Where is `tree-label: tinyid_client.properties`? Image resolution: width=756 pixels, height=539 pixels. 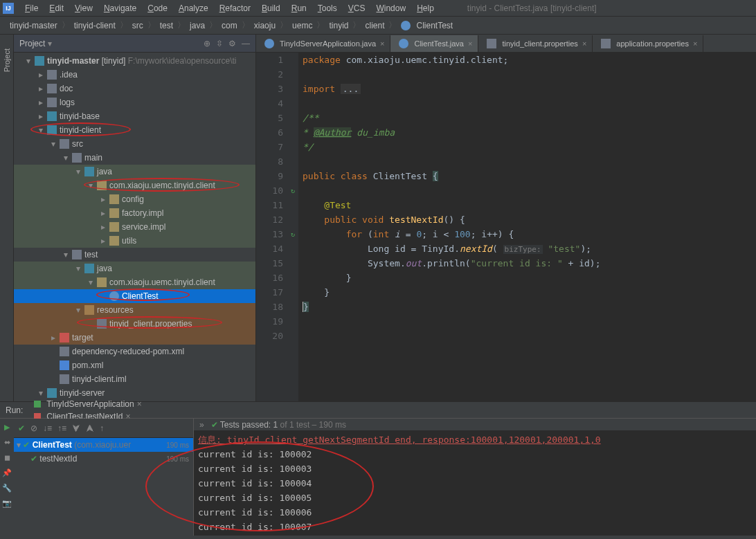
tree-label: tinyid_client.properties is located at coordinates (151, 324).